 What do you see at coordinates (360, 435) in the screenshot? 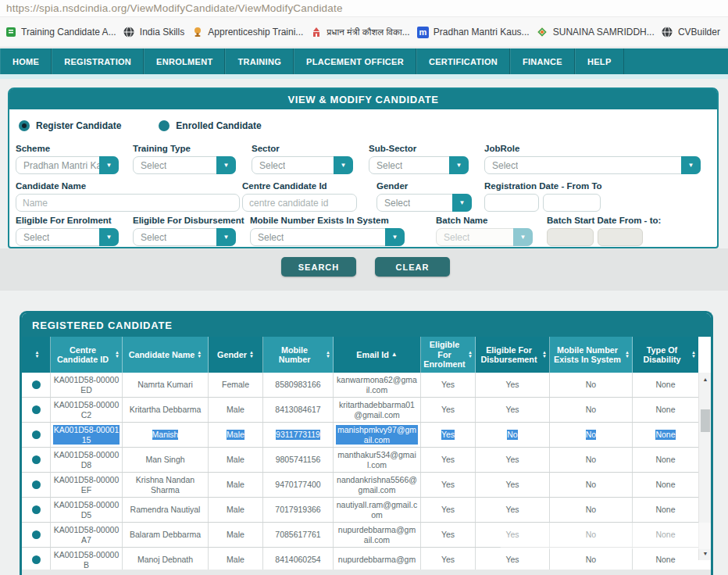
I see `table-row: KA001D58-0000115ManishMale9311773119mani…` at bounding box center [360, 435].